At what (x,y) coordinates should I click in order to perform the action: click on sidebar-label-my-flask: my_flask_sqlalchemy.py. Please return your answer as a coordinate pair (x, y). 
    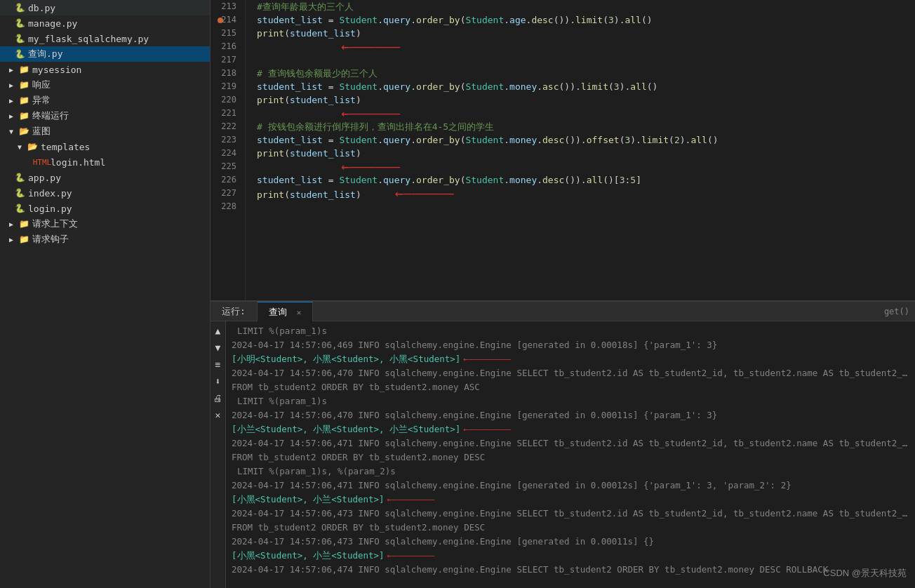
    Looking at the image, I should click on (88, 39).